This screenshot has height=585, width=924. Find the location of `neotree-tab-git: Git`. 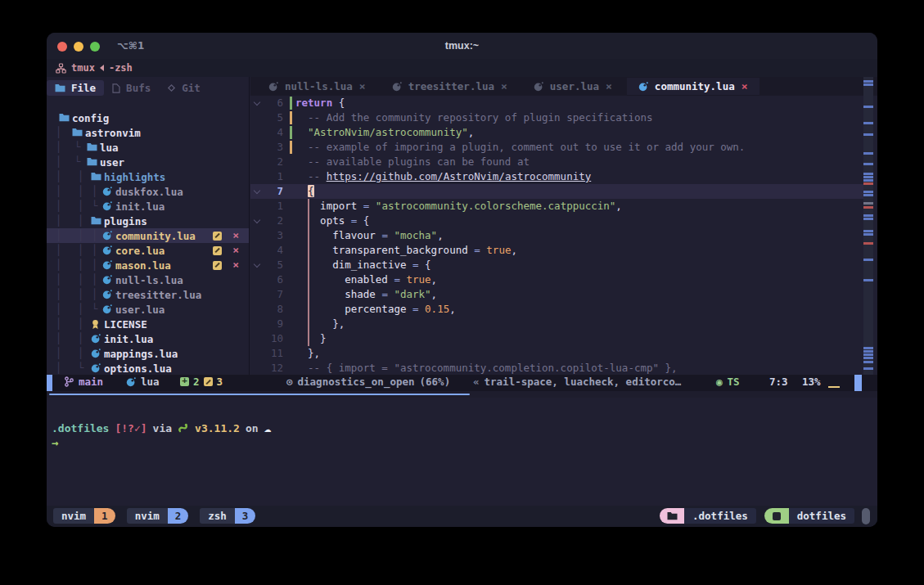

neotree-tab-git: Git is located at coordinates (183, 88).